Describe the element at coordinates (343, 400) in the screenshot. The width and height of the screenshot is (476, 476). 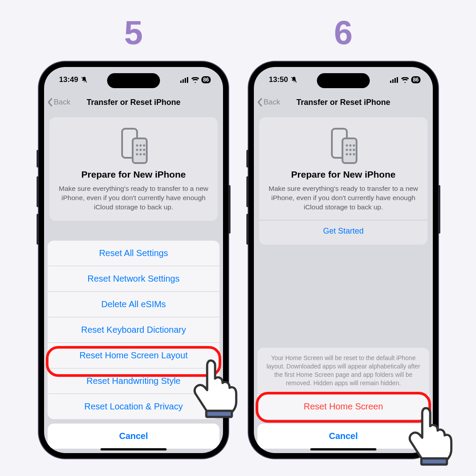
I see `confirm-action-sheet: Your Home Screen will be reset to the de…` at that location.